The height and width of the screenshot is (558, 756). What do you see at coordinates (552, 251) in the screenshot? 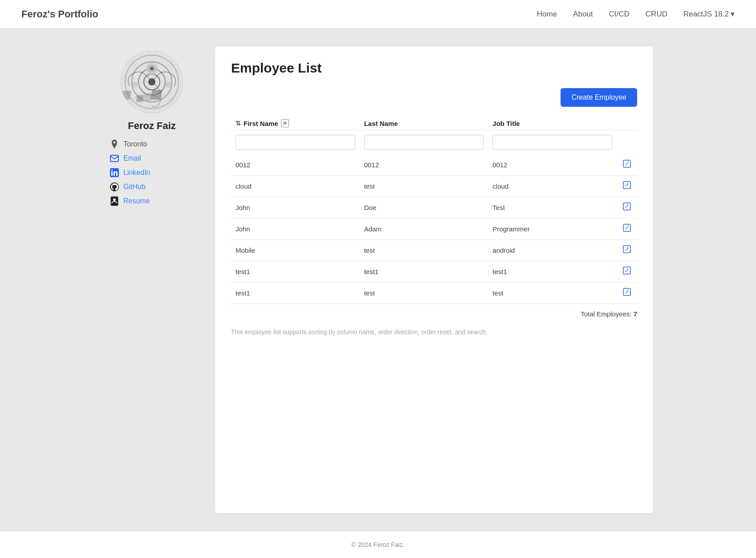
I see `employee-job-title: android` at bounding box center [552, 251].